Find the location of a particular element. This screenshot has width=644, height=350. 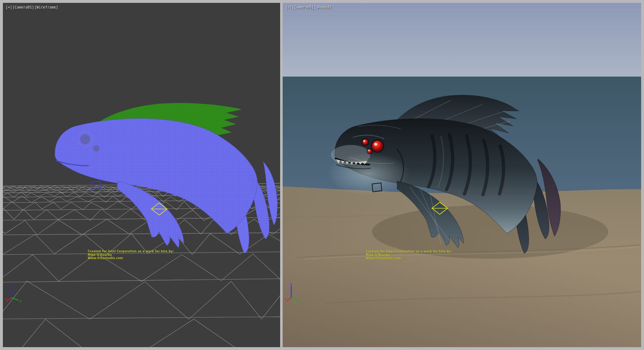

fish-eye-spot-small is located at coordinates (96, 149).